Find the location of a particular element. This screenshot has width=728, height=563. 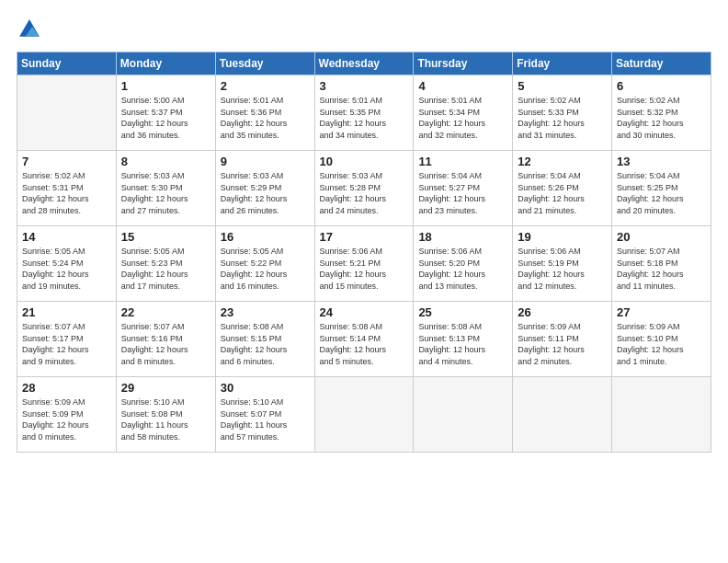

day-info: Sunrise: 5:08 AM Sunset: 5:15 PM Dayligh… is located at coordinates (265, 344).